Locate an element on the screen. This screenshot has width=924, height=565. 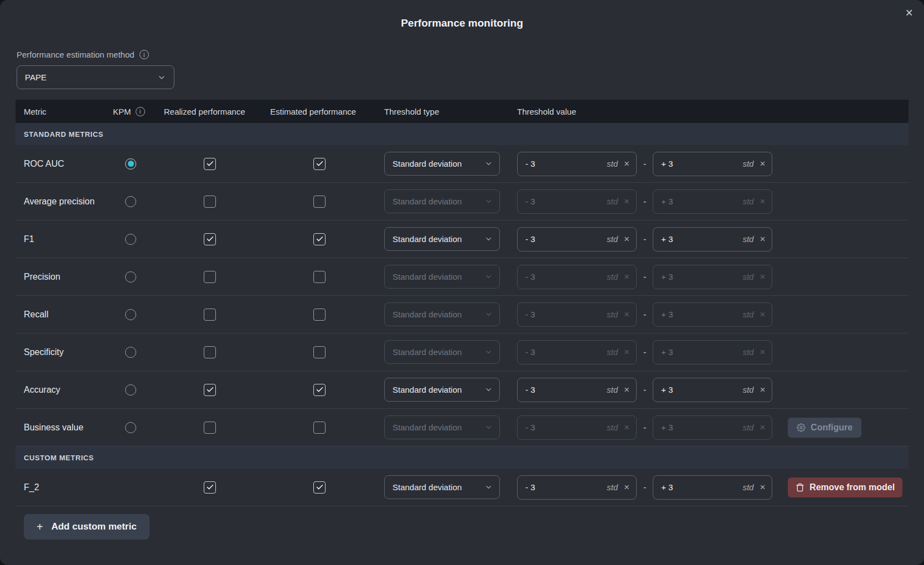
metric-cell: Average precision is located at coordinates (57, 202).